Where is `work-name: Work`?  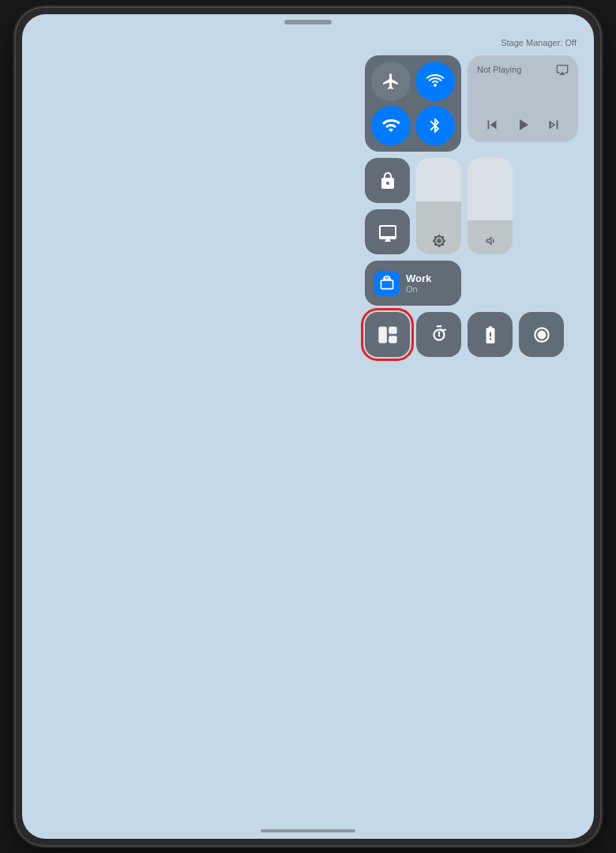
work-name: Work is located at coordinates (419, 278).